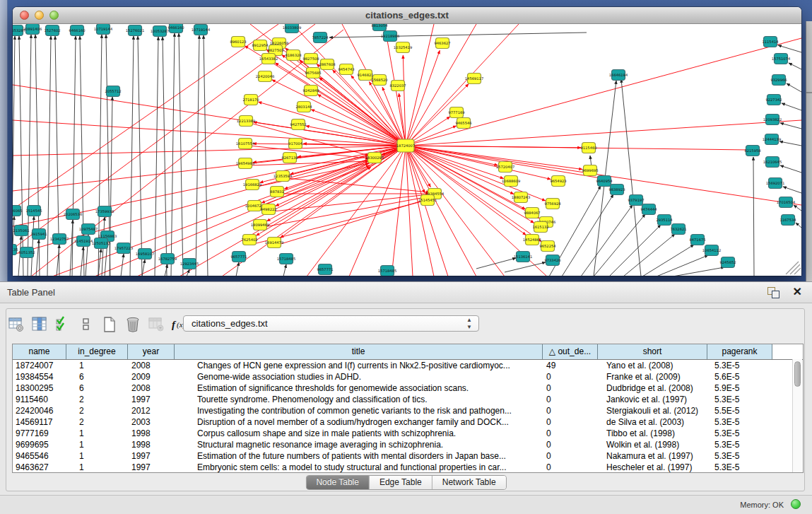 The height and width of the screenshot is (514, 812). I want to click on graph-node: 12923445, so click(189, 264).